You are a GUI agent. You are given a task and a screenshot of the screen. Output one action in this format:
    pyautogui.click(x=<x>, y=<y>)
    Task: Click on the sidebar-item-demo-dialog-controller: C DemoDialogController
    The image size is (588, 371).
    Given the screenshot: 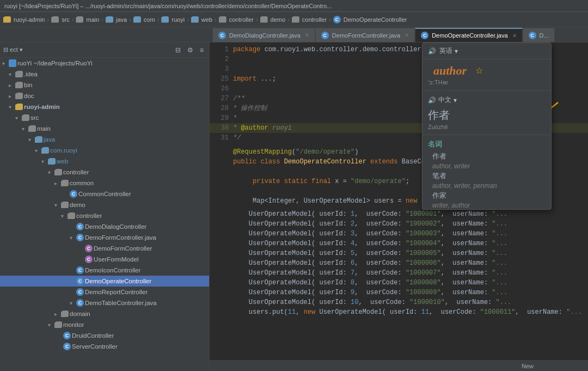 What is the action you would take?
    pyautogui.click(x=105, y=227)
    